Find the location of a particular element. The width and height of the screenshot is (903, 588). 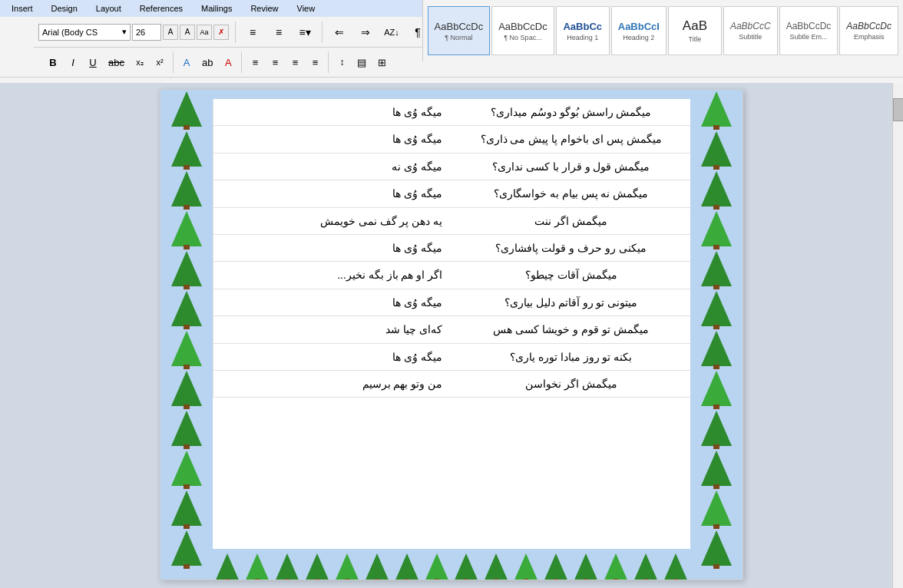

table-row: میگمش پس ای باخوام پا پیش می ذاری؟ میگه … is located at coordinates (452, 140).